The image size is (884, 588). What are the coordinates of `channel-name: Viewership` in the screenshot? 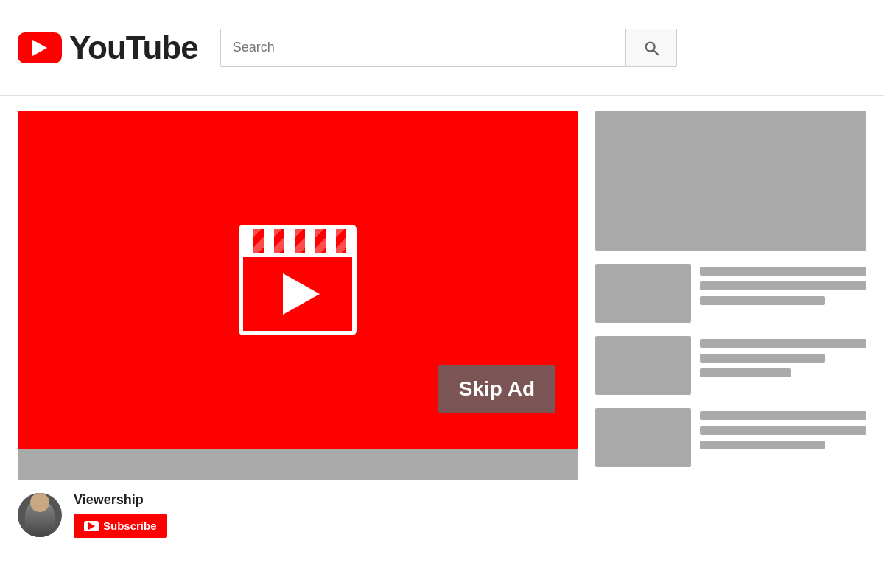 It's located at (121, 500).